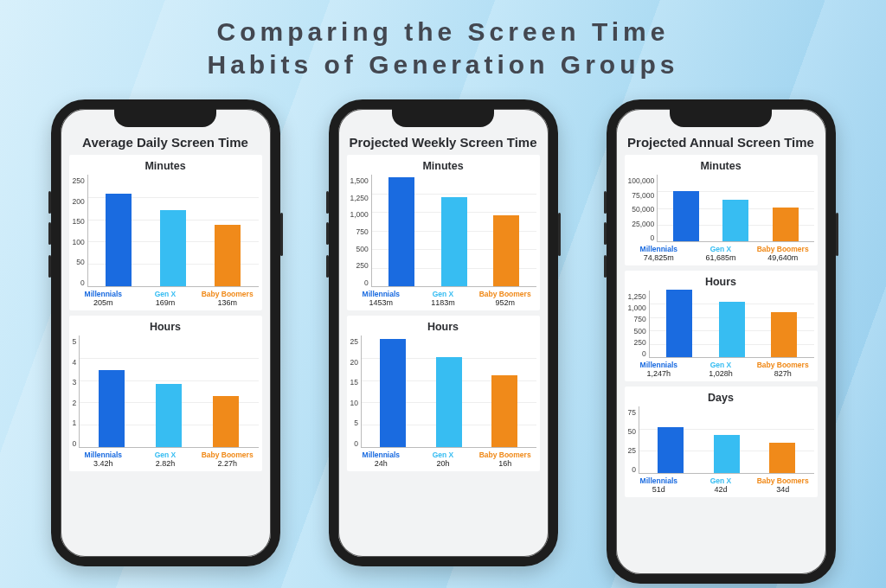  I want to click on category-value: 16h, so click(505, 463).